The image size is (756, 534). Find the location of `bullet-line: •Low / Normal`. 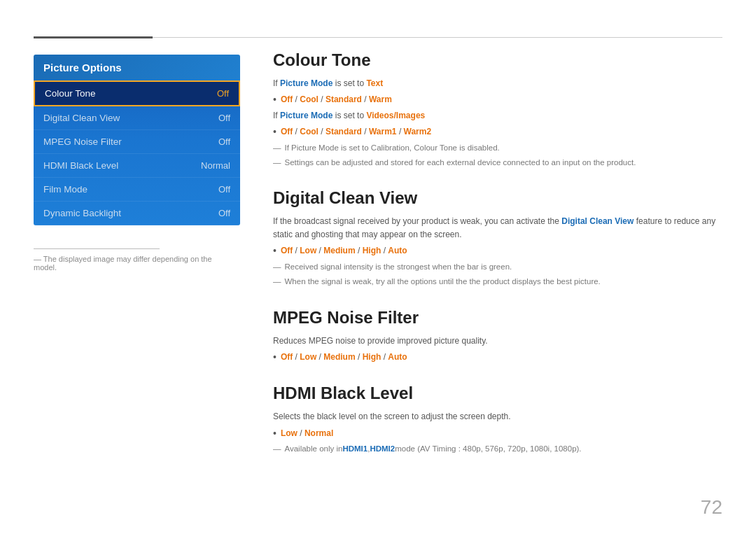

bullet-line: •Low / Normal is located at coordinates (498, 434).